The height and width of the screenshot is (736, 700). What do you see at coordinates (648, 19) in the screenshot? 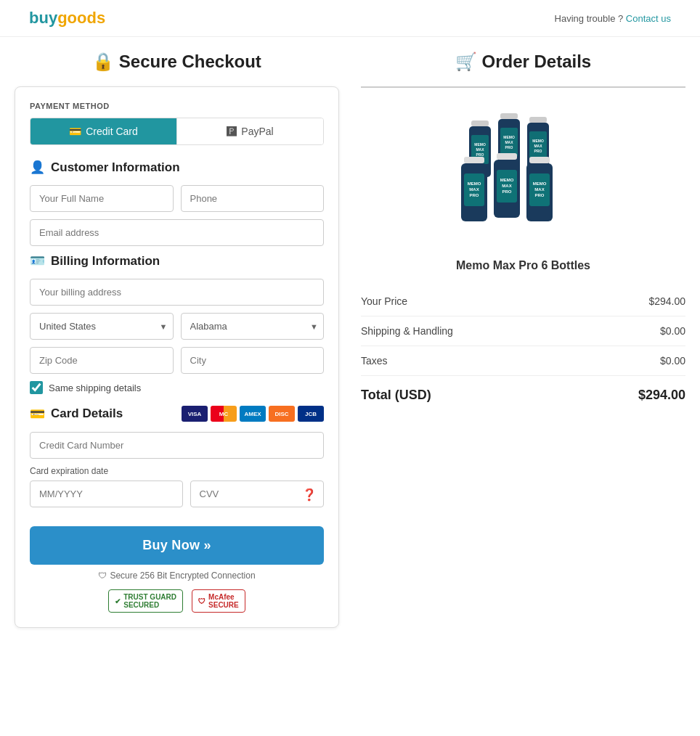
I see `contact-link: Contact us` at bounding box center [648, 19].